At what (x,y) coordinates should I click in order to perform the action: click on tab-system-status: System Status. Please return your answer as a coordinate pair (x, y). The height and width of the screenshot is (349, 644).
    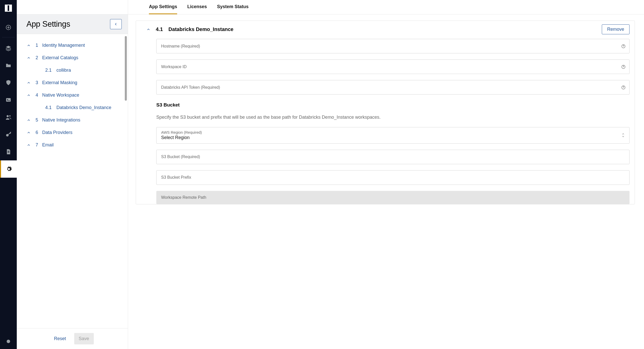
    Looking at the image, I should click on (233, 7).